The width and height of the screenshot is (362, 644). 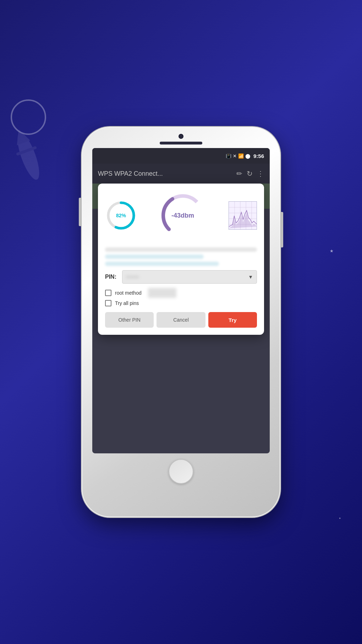 What do you see at coordinates (181, 293) in the screenshot?
I see `root-method-row: root method` at bounding box center [181, 293].